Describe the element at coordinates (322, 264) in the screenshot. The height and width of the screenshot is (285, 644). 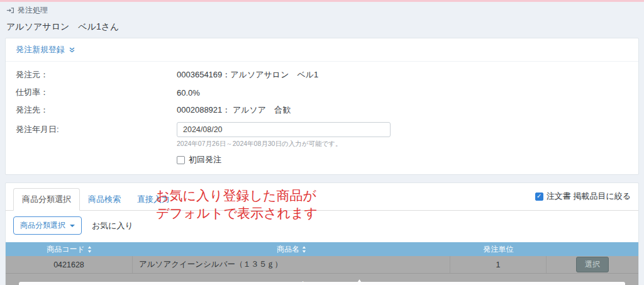
I see `product-table: 商品コード 商品名 発注単位 0421628 アルソアクイーンシルバー（１３５ｇ…` at that location.